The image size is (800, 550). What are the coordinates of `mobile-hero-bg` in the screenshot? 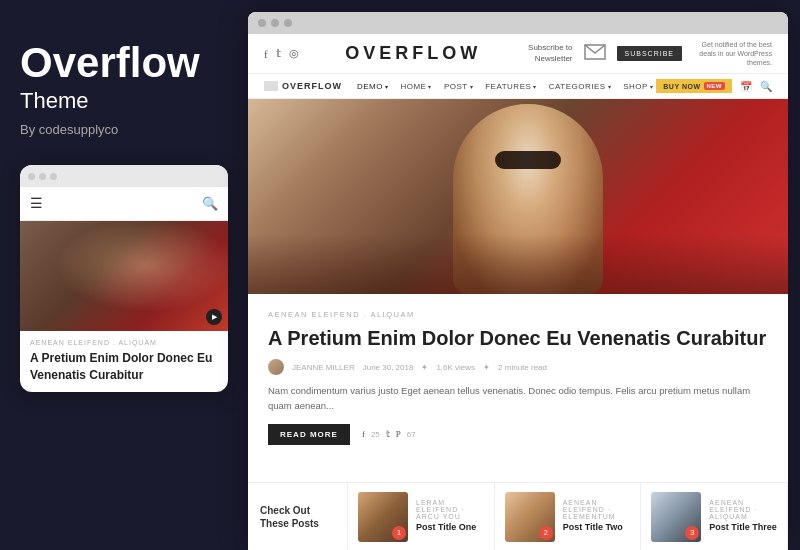 It's located at (124, 276).